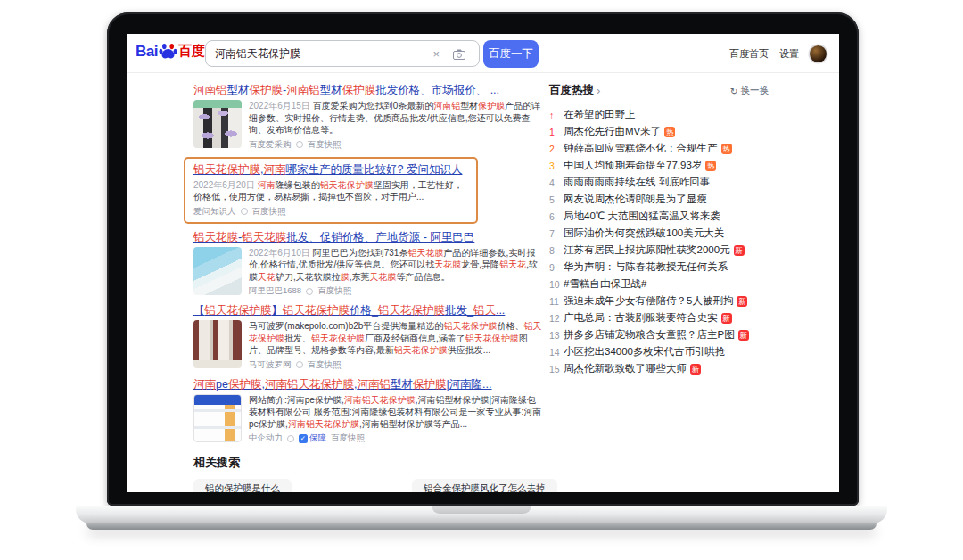 The image size is (963, 560). I want to click on search-result: 河南铝型材保护膜-河南铝型材保护膜批发价格、市场报价、 ...2022年6月15…, so click(368, 117).